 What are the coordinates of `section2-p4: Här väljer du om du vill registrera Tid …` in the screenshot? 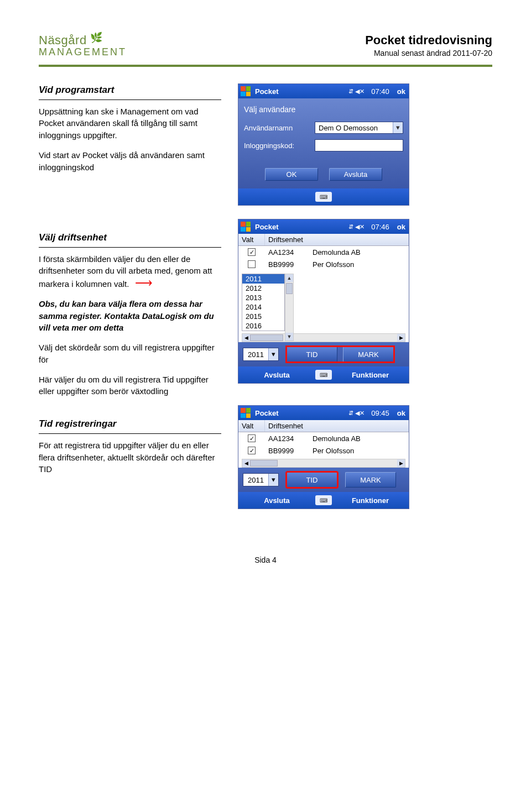 It's located at (130, 386).